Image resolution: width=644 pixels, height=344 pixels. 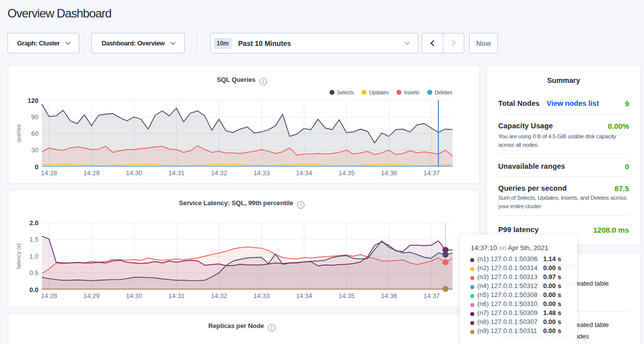 I want to click on svg-text: 120, so click(x=33, y=101).